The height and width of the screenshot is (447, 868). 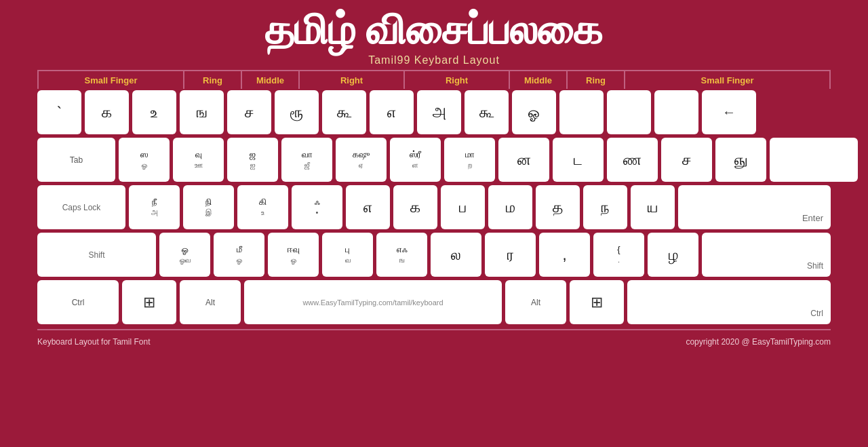 I want to click on key-c: ஈவுஓ, so click(x=293, y=255).